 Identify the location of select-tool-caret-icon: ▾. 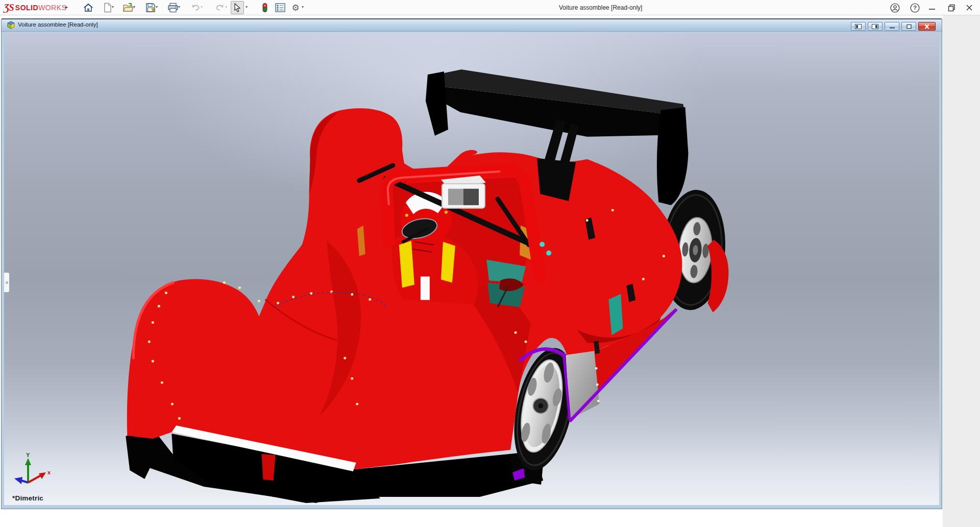
(247, 7).